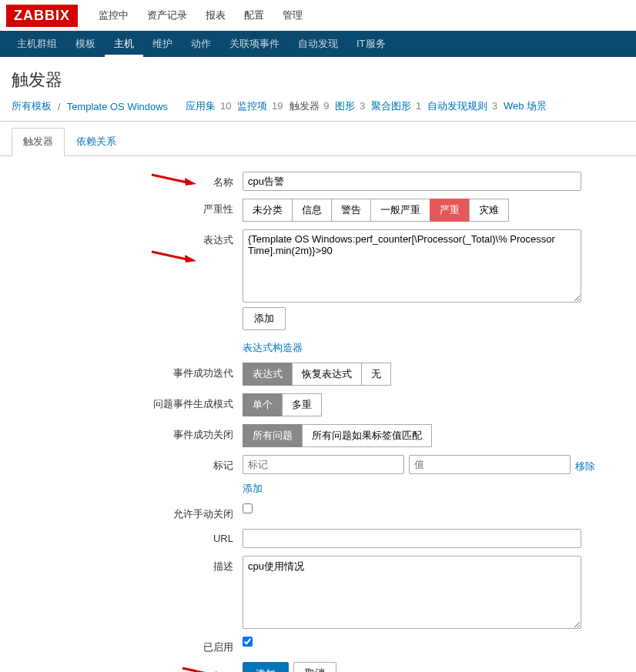 The image size is (636, 672). Describe the element at coordinates (162, 44) in the screenshot. I see `subnav-maintenance: 维护` at that location.